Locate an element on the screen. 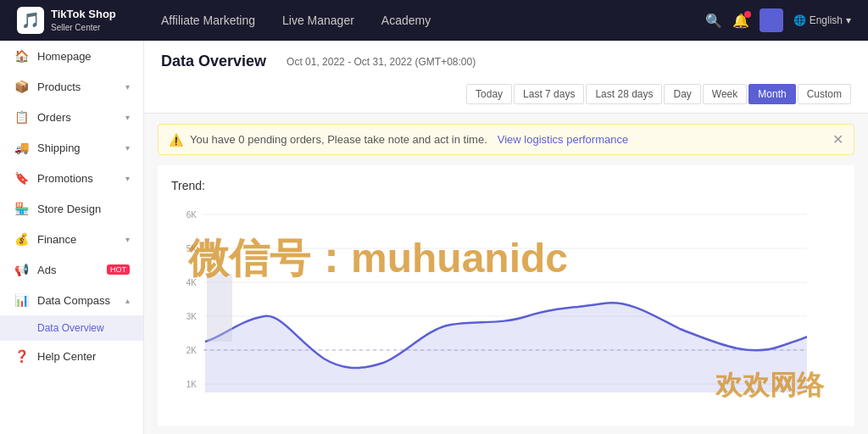  store-design-icon: 🏪 is located at coordinates (21, 209).